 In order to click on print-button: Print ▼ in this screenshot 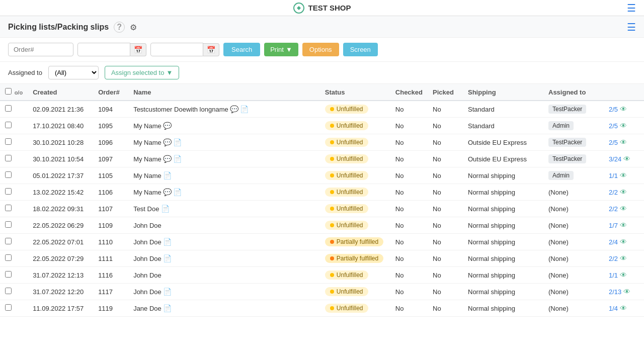, I will do `click(281, 49)`.